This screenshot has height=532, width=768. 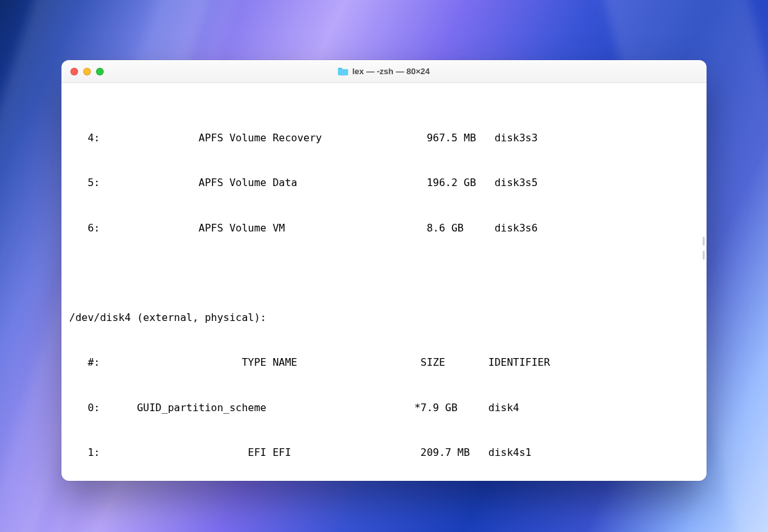 I want to click on terminal-line: 5: APFS Volume Data 196.2 GB disk3s5, so click(x=384, y=183).